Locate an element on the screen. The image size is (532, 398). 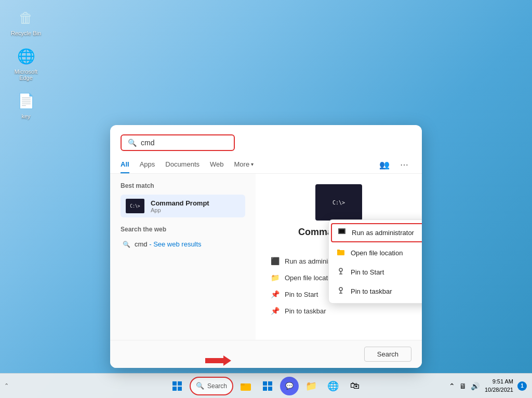
taskbar: ⌃ 🔍 Search is located at coordinates (266, 386).